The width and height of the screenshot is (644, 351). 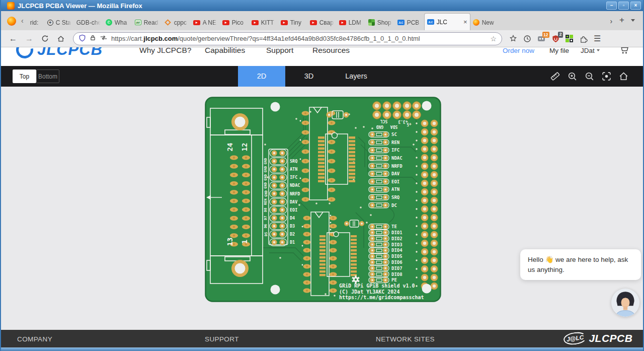 What do you see at coordinates (24, 54) in the screenshot?
I see `jlcpcb-logo-mark` at bounding box center [24, 54].